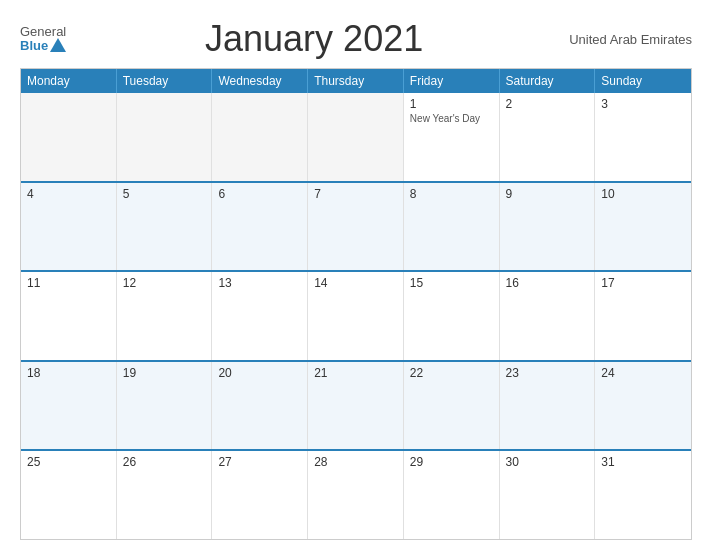 This screenshot has width=712, height=550. Describe the element at coordinates (260, 194) in the screenshot. I see `day-number: 6` at that location.